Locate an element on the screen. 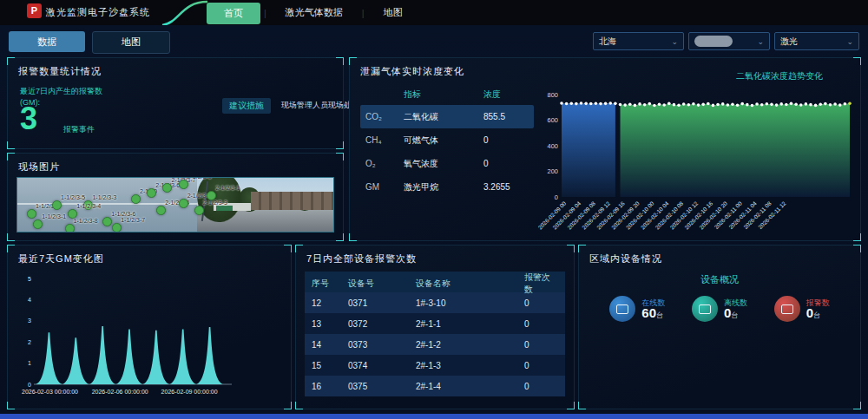 The width and height of the screenshot is (868, 419). sensor-dot-label: 1-1/2/3-3 is located at coordinates (104, 198).